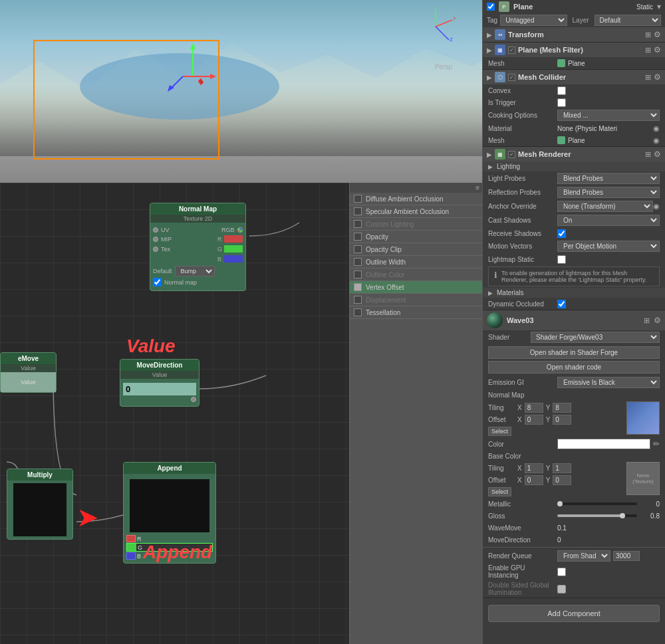 This screenshot has width=665, height=644. I want to click on mesh-renderer-header: ▶ ▦ Mesh Renderer ⊞ ⚙, so click(574, 154).